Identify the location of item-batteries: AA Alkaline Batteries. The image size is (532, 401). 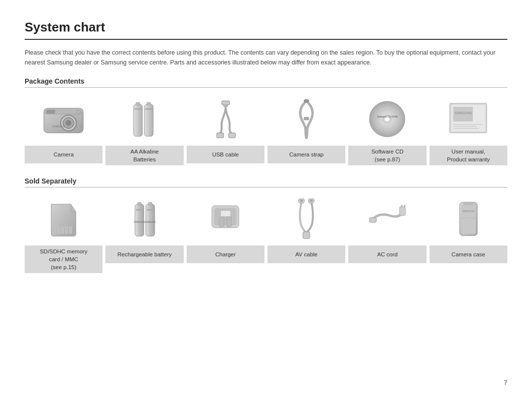
(144, 130).